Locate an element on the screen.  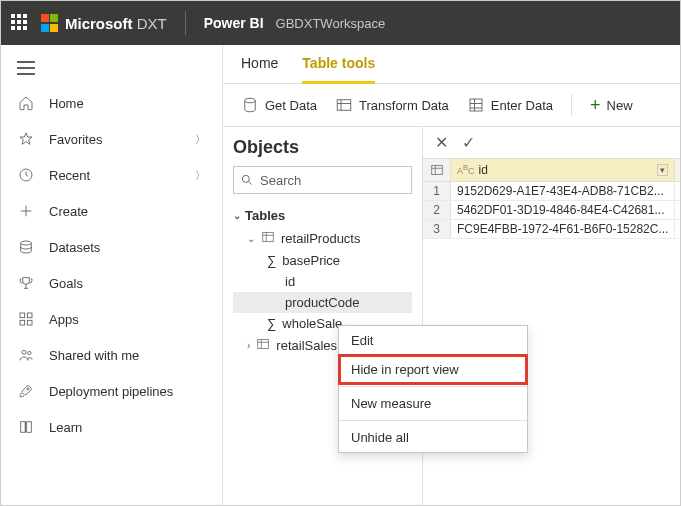
apps-icon is located at coordinates (26, 319).